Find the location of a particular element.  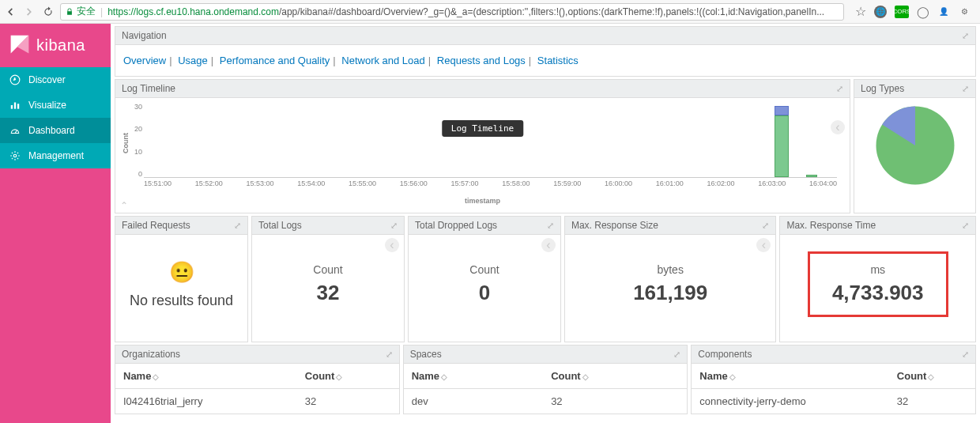

panel-title: Spaces is located at coordinates (426, 354).